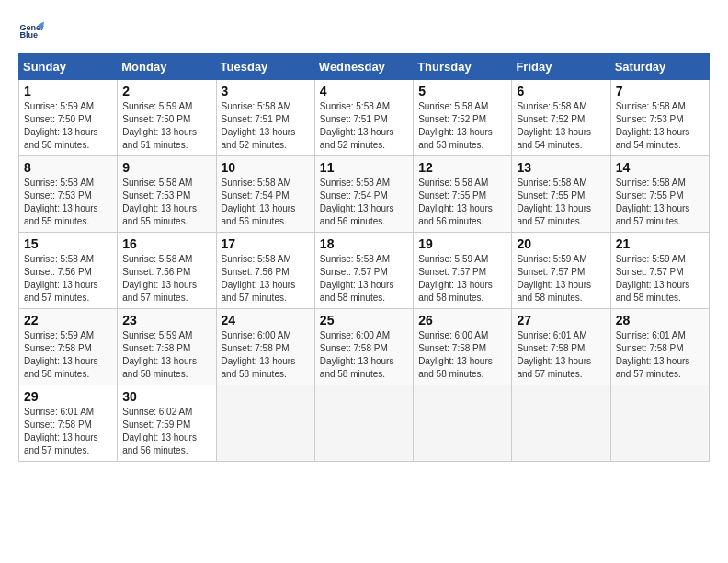 This screenshot has width=728, height=563. What do you see at coordinates (68, 67) in the screenshot?
I see `weekday-header-sunday: Sunday` at bounding box center [68, 67].